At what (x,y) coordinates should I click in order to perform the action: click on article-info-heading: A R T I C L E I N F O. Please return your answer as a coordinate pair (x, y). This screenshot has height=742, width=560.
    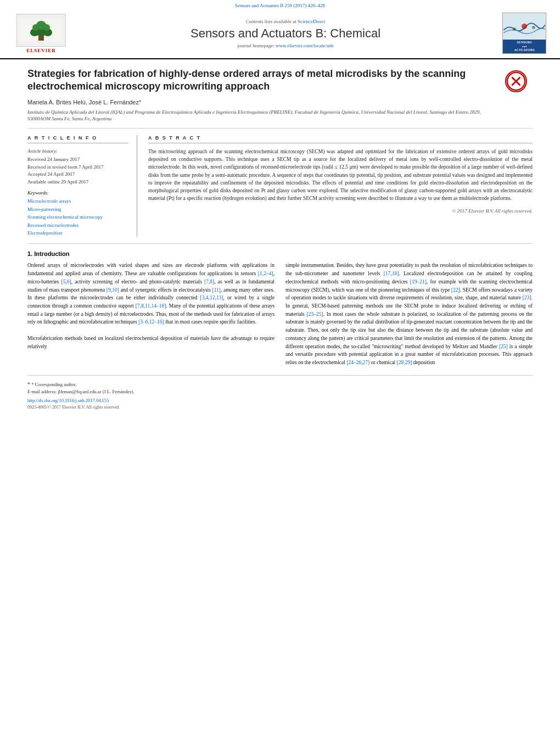
    Looking at the image, I should click on (78, 140).